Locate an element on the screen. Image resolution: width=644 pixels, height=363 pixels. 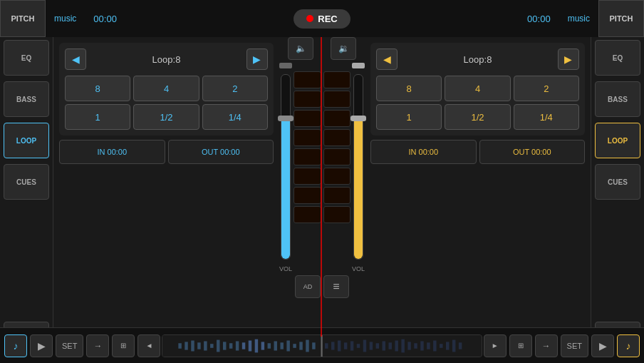
fader-pad-area: VOL is located at coordinates (322, 168).